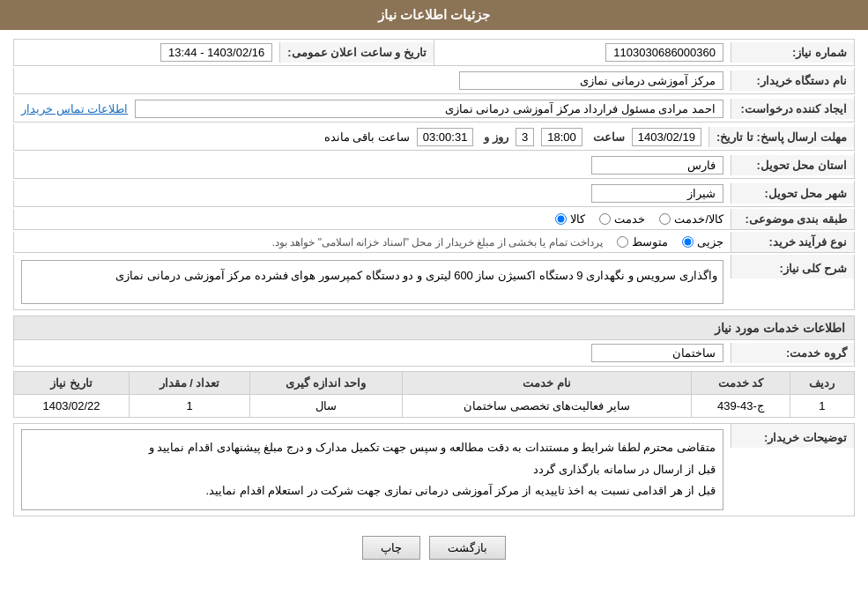 The width and height of the screenshot is (868, 609). I want to click on buyer-notes-text: متقاضی محترم لطفا شرایط و مستندات به دقت…, so click(372, 470).